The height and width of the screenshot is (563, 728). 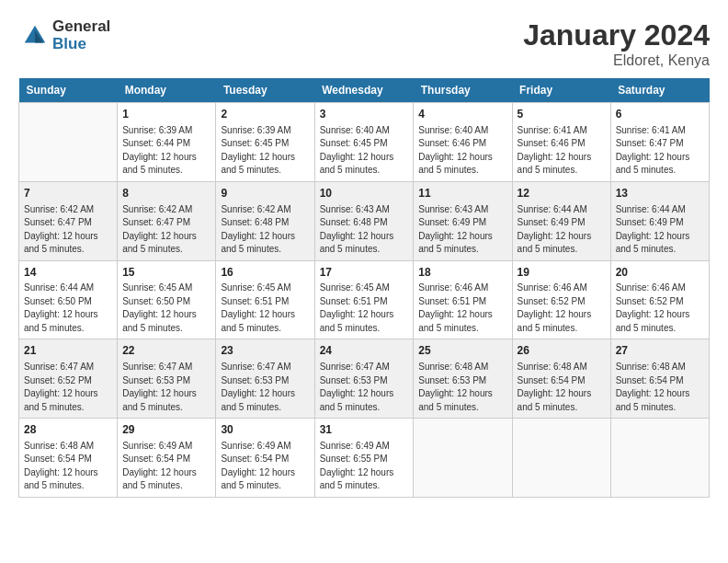 I want to click on day-info: Sunrise: 6:42 AM Sunset: 6:47 PM Dayligh…, so click(x=68, y=230).